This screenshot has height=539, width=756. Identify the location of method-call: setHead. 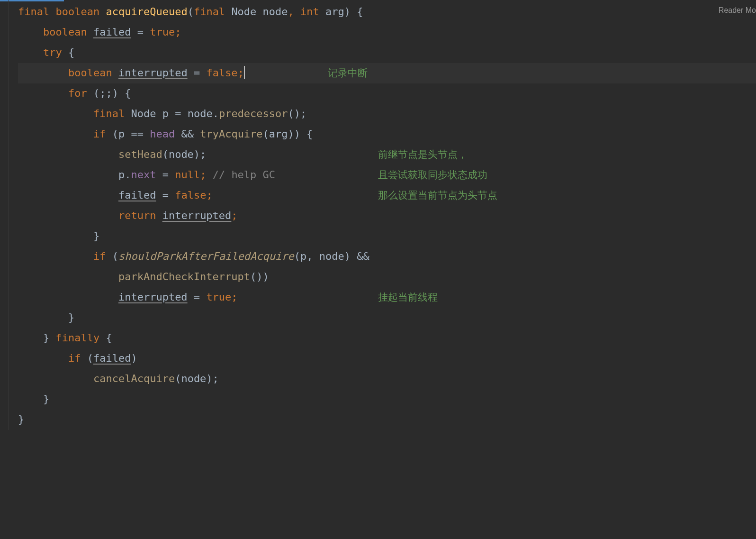
(140, 155).